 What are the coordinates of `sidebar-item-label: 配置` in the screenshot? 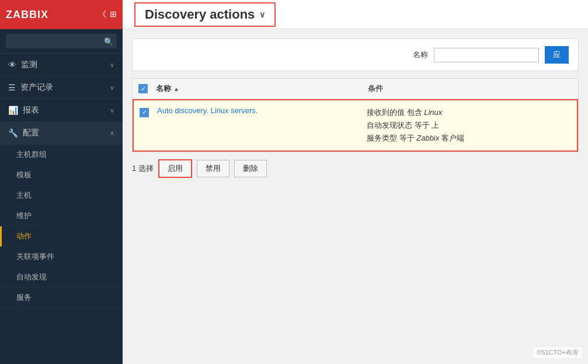 It's located at (64, 133).